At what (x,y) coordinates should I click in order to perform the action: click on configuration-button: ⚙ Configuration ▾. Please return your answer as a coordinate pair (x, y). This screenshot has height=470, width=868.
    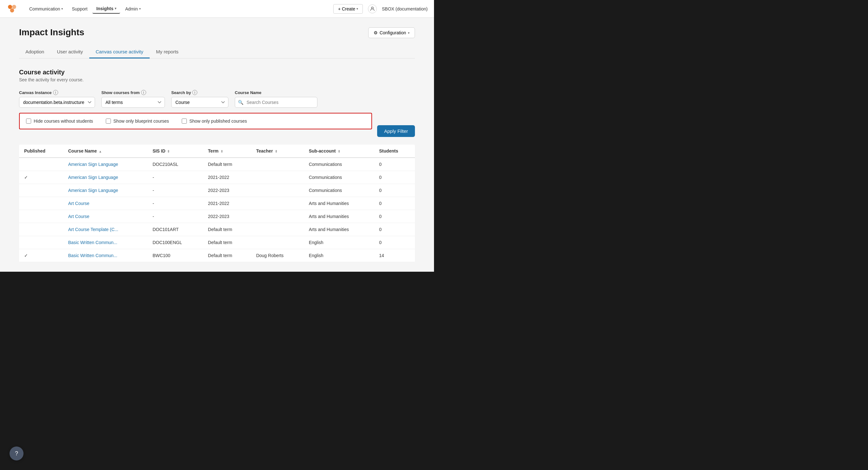
    Looking at the image, I should click on (392, 33).